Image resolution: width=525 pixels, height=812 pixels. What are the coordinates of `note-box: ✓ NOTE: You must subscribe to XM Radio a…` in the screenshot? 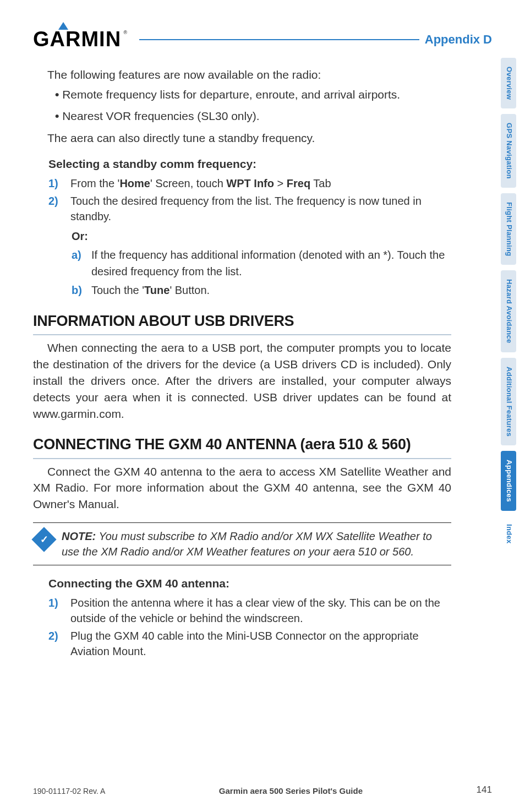 It's located at (242, 544).